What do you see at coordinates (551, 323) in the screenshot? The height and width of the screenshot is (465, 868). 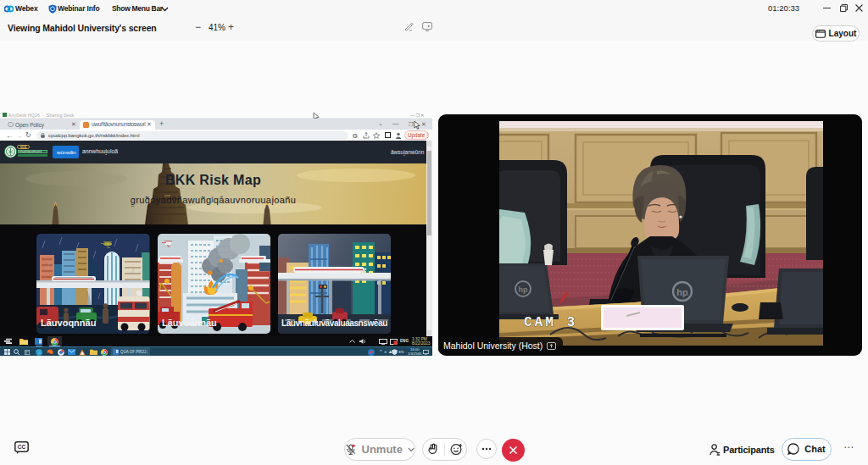 I see `svg-text: CAM 3` at bounding box center [551, 323].